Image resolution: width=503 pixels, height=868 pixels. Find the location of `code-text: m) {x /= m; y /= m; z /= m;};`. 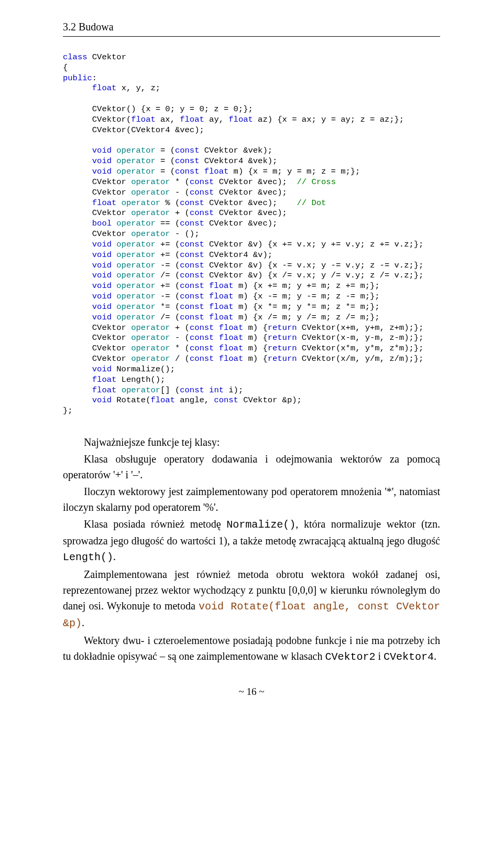

code-text: m) {x /= m; y /= m; z /= m;}; is located at coordinates (307, 317).